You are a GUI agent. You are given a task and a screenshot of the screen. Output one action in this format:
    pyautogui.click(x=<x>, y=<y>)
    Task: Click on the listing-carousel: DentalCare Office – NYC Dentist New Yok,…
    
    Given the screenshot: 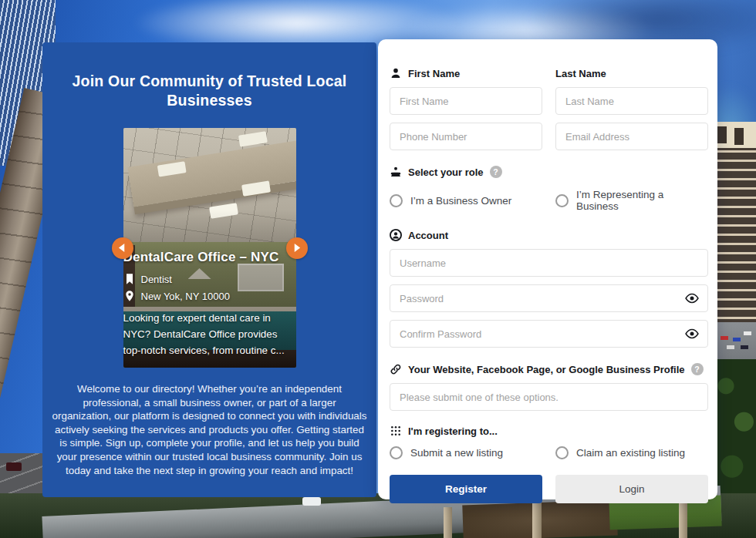 What is the action you would take?
    pyautogui.click(x=210, y=248)
    